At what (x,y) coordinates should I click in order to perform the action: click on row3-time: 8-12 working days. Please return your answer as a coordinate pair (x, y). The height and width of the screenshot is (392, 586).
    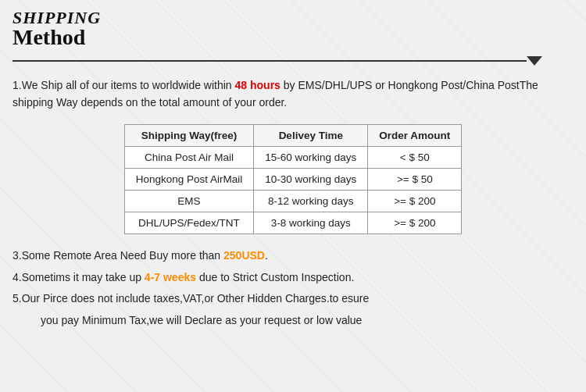
    Looking at the image, I should click on (311, 201).